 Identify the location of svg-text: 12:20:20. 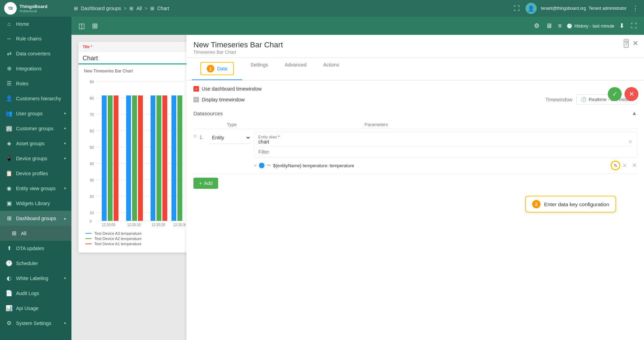
(158, 224).